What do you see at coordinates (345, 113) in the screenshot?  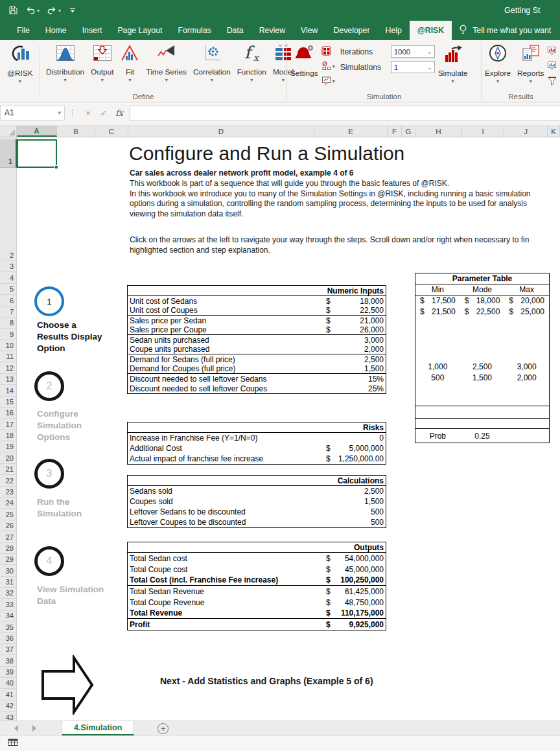 I see `formula-input` at bounding box center [345, 113].